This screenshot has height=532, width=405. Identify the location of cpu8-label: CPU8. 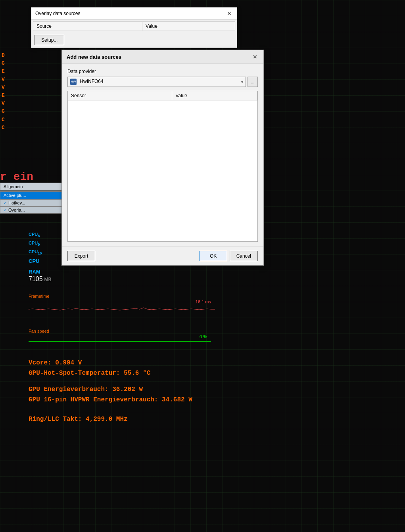
(35, 235).